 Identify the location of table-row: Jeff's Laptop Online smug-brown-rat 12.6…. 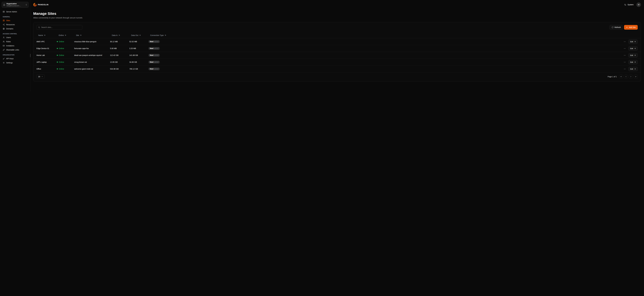
(337, 62).